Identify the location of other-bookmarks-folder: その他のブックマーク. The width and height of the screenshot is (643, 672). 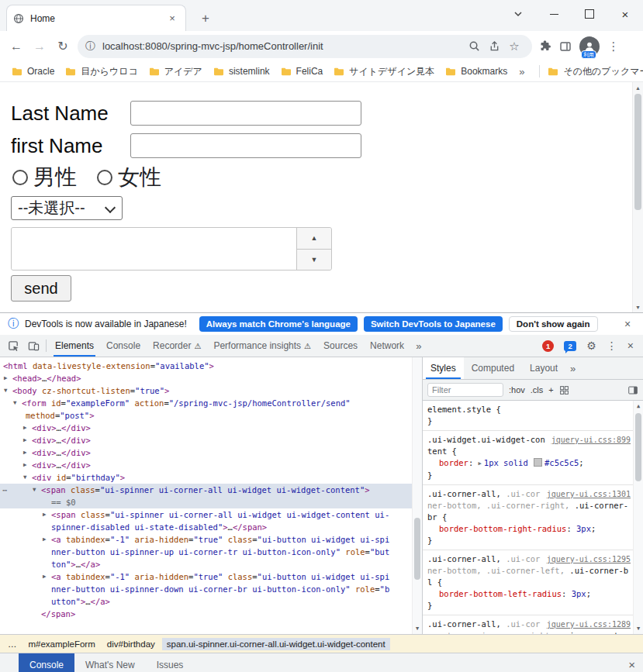
(586, 71).